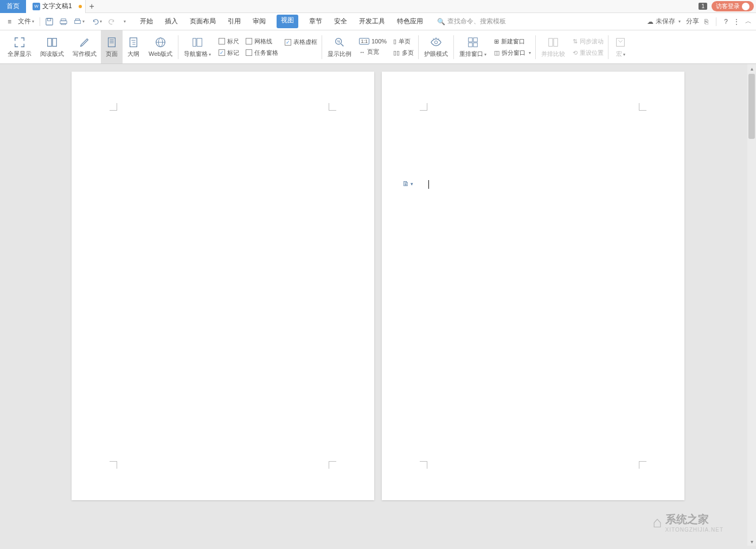 This screenshot has height=549, width=756. I want to click on login-button: 访客登录, so click(733, 7).